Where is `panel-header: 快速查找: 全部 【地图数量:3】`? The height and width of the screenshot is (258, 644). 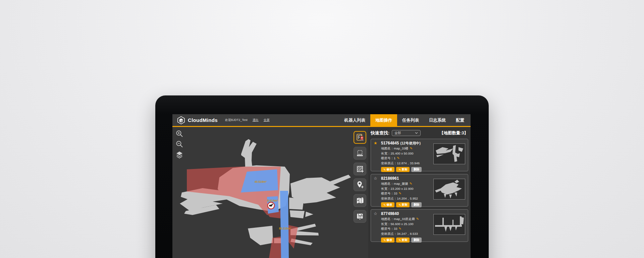
panel-header: 快速查找: 全部 【地图数量:3】 is located at coordinates (419, 133).